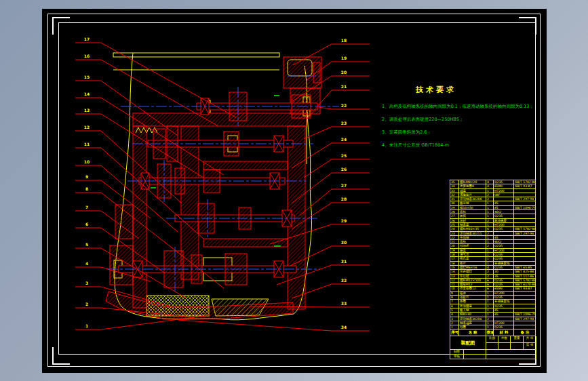  I want to click on balloon-19: 19, so click(344, 58).